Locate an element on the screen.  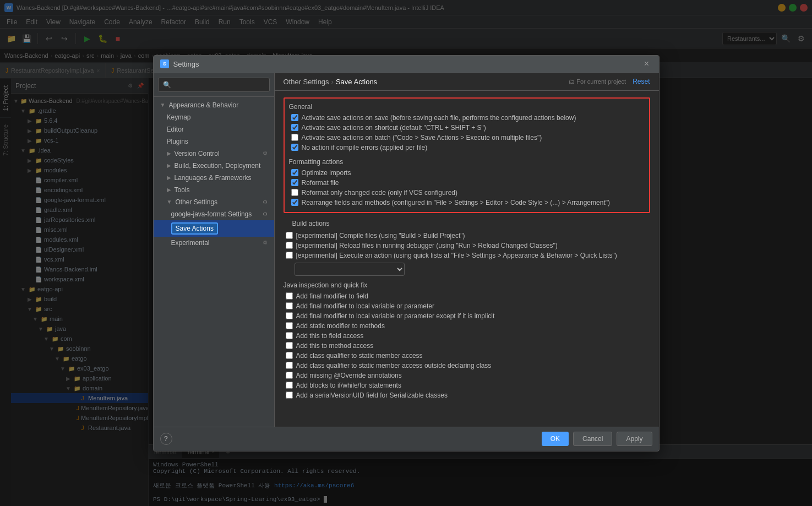
java-checkbox-4: Add this to field access is located at coordinates (467, 336).